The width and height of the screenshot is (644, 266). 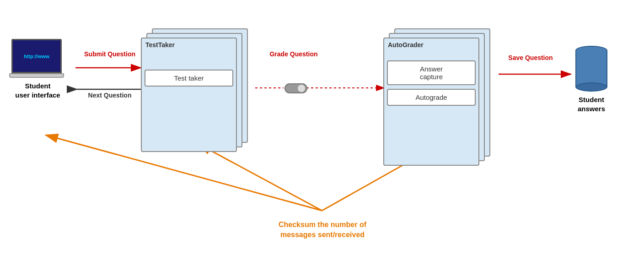 I want to click on autograde-module: Autograde, so click(x=431, y=97).